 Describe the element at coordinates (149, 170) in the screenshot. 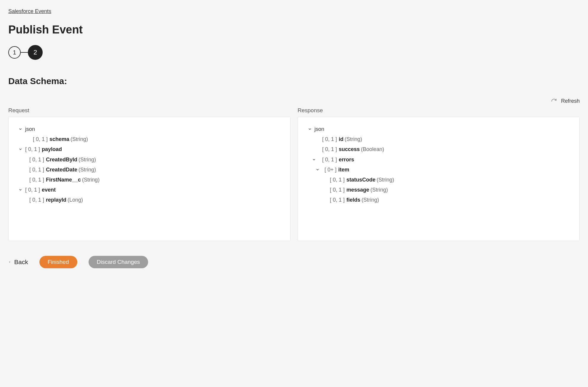

I see `tree-node-createddate: [ 0, 1 ] CreatedDate (String)` at that location.